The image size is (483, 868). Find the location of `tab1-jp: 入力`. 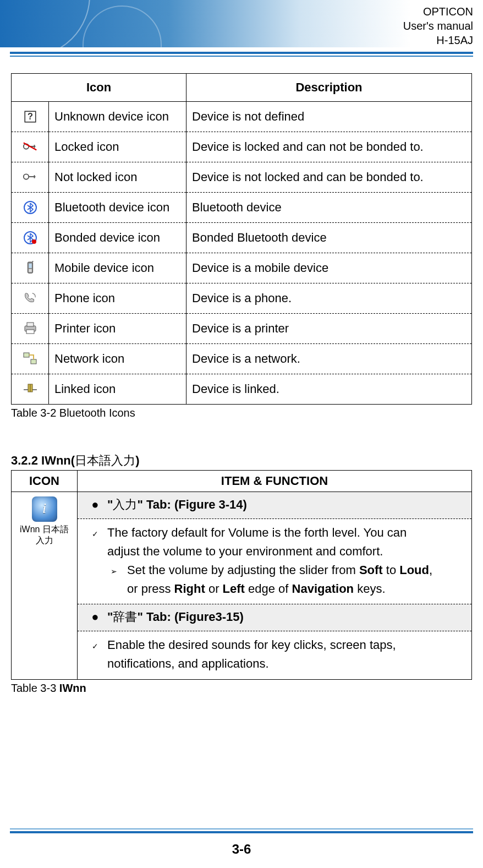

tab1-jp: 入力 is located at coordinates (125, 504).